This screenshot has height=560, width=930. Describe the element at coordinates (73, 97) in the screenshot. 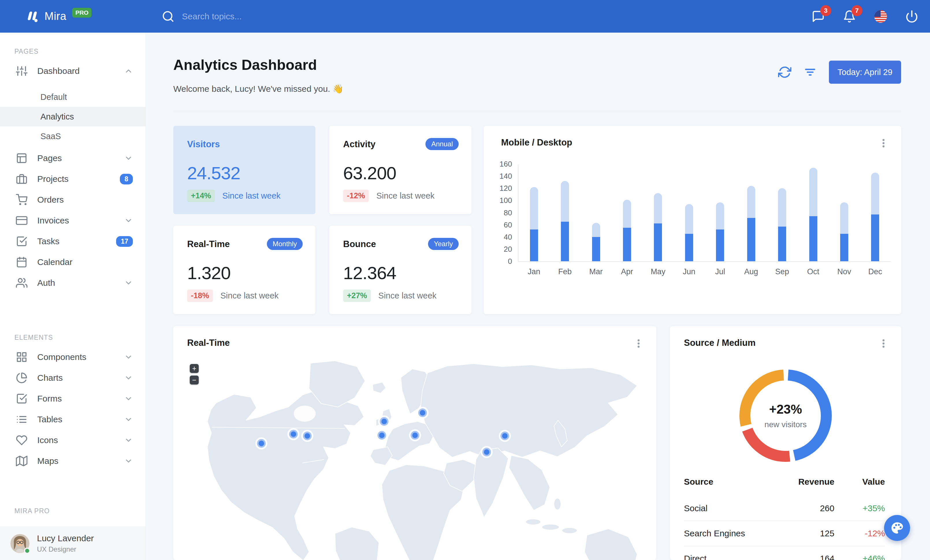

I see `sidebar-subitem-default: Default` at that location.